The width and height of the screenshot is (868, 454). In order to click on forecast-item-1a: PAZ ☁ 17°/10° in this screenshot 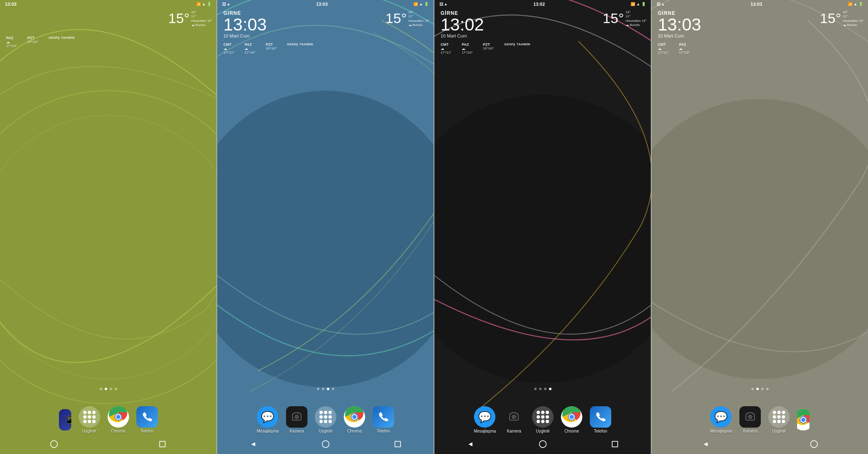, I will do `click(12, 42)`.